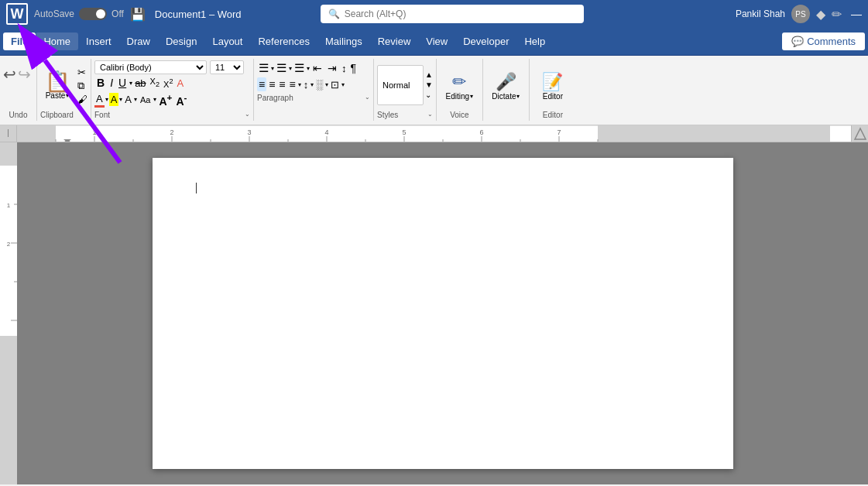  Describe the element at coordinates (248, 115) in the screenshot. I see `font-expand: ⌄` at that location.